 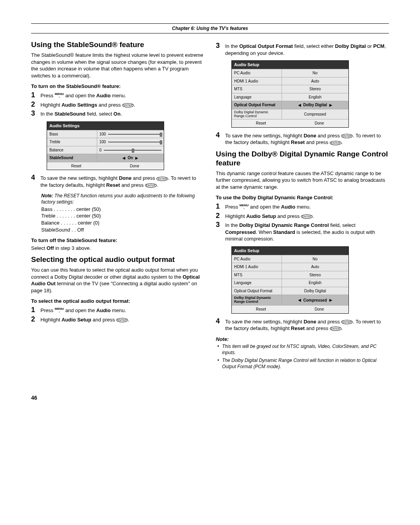 What do you see at coordinates (290, 94) in the screenshot?
I see `panel-audio-setup-1: Audio Setup PC AudioNo HDMI 1 AudioAuto …` at bounding box center [290, 94].